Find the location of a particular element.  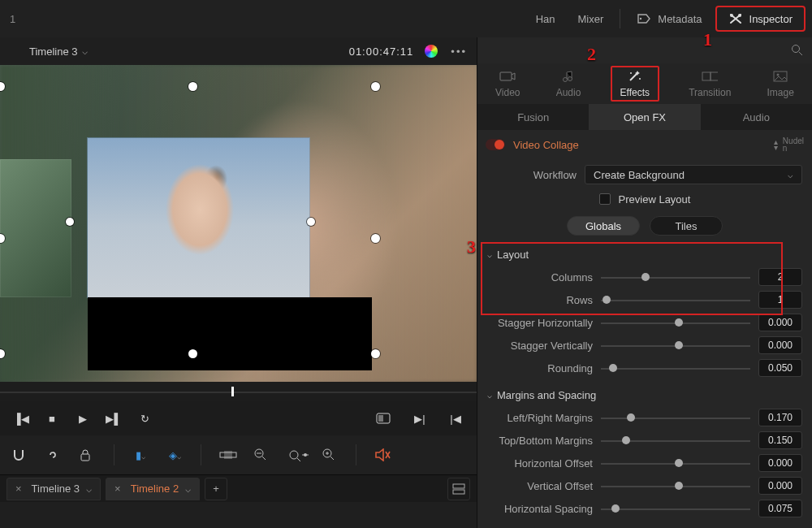

tab-audio: Audio is located at coordinates (568, 84).